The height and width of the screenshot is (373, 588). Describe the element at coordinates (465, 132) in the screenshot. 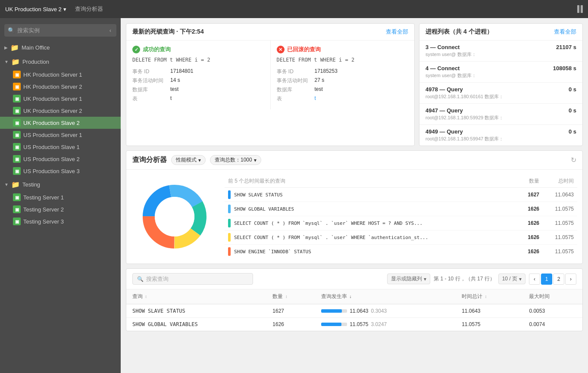

I see `process-id: 4949 — Query` at that location.